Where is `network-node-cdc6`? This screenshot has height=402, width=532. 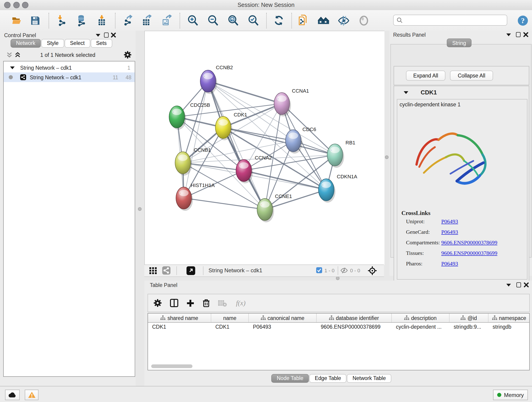 network-node-cdc6 is located at coordinates (294, 141).